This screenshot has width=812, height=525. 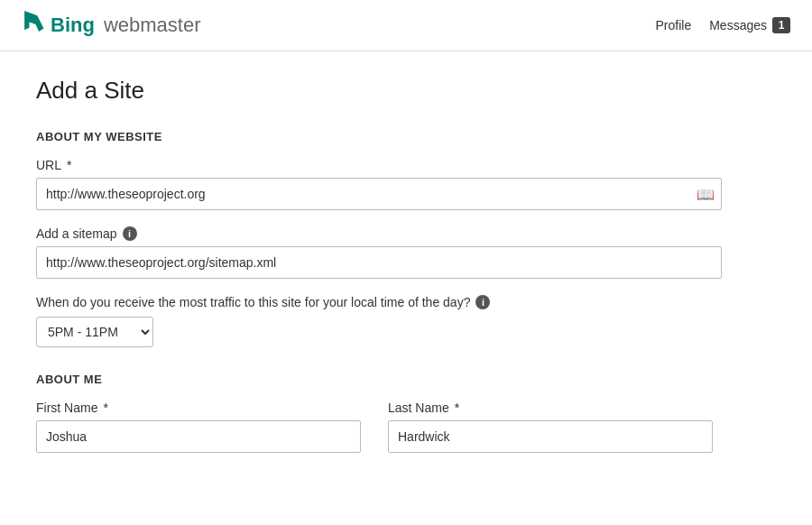 What do you see at coordinates (109, 25) in the screenshot?
I see `header-left: Bing webmaster` at bounding box center [109, 25].